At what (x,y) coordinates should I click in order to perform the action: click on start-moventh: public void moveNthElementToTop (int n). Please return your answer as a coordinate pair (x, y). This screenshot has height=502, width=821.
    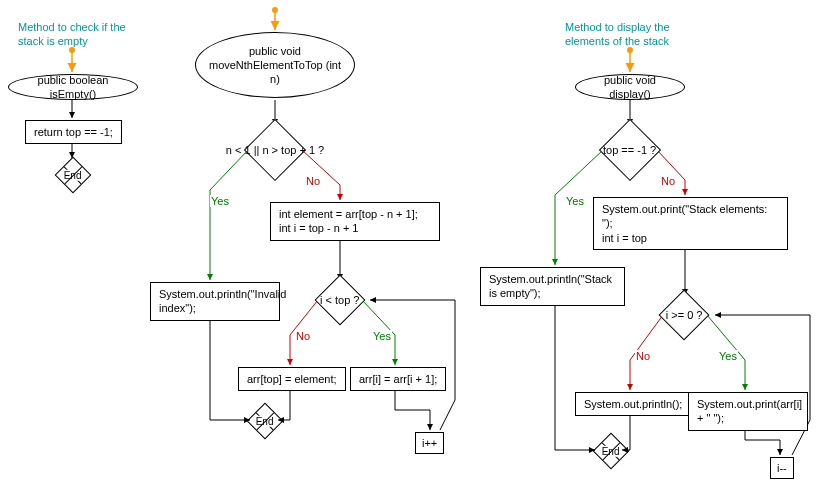
    Looking at the image, I should click on (275, 65).